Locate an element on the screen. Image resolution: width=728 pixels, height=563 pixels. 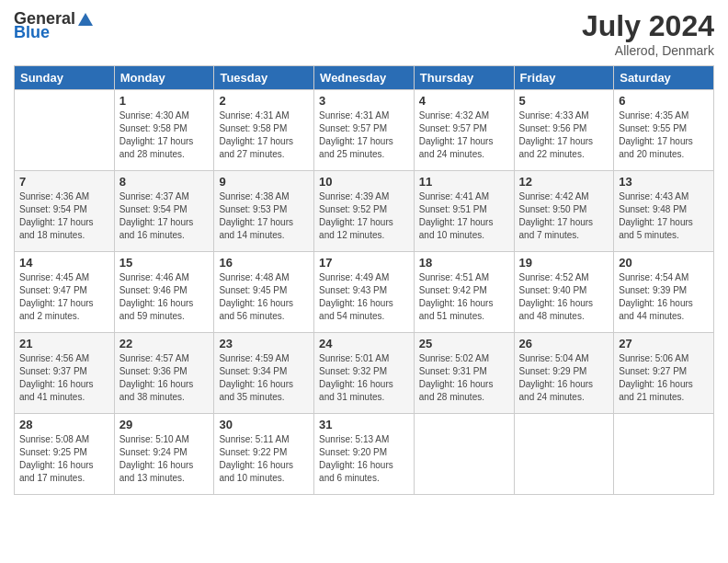
day-number: 21 is located at coordinates (64, 344).